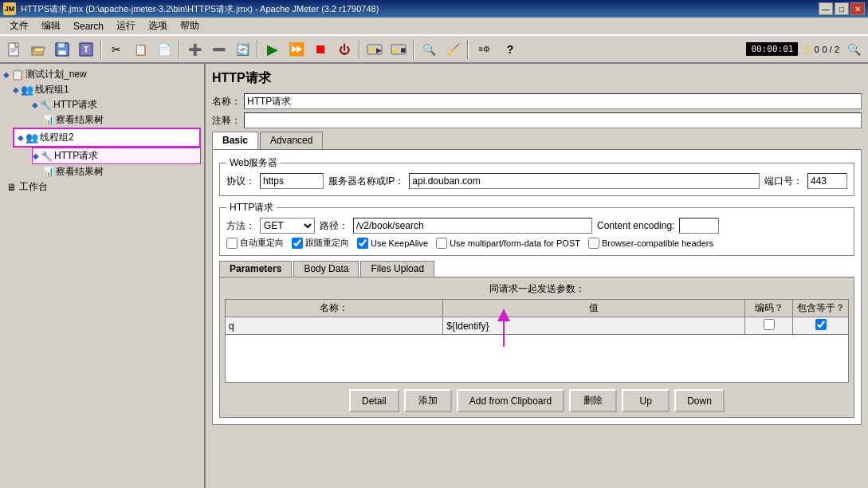 The width and height of the screenshot is (868, 488). What do you see at coordinates (218, 49) in the screenshot?
I see `collapse-button: ➖` at bounding box center [218, 49].